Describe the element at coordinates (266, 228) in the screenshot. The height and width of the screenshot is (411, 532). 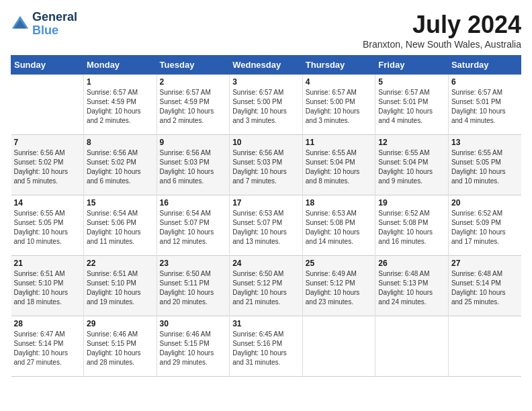
I see `day-info: Sunrise: 6:53 AM Sunset: 5:07 PM Dayligh…` at that location.